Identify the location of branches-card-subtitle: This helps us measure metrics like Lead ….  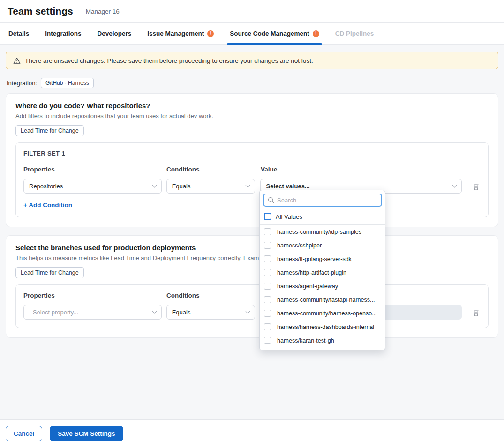
(252, 258).